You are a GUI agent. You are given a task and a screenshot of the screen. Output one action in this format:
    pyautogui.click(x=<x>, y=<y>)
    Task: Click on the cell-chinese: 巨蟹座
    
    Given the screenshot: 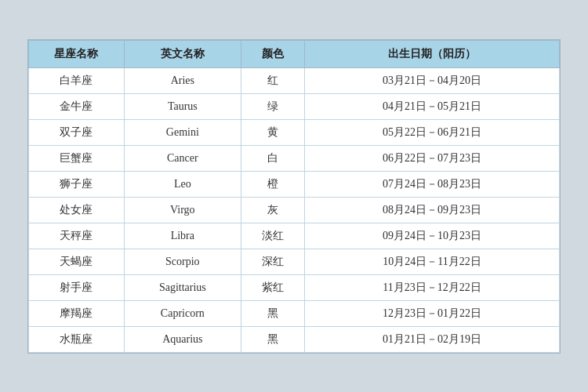 What is the action you would take?
    pyautogui.click(x=77, y=158)
    